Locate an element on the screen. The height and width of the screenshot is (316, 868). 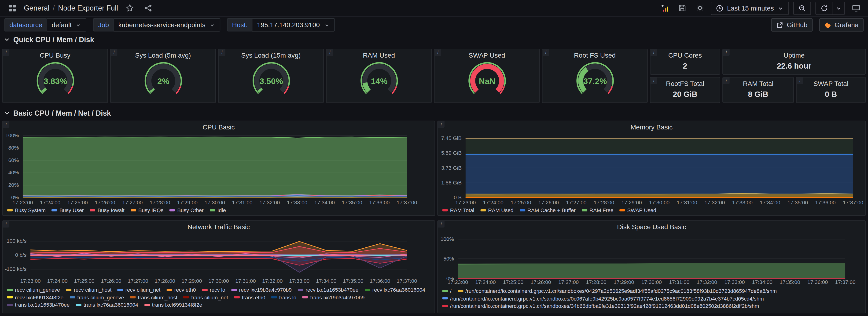
legend-item-trans-cilium-net: trans cilium_net is located at coordinates (206, 297).